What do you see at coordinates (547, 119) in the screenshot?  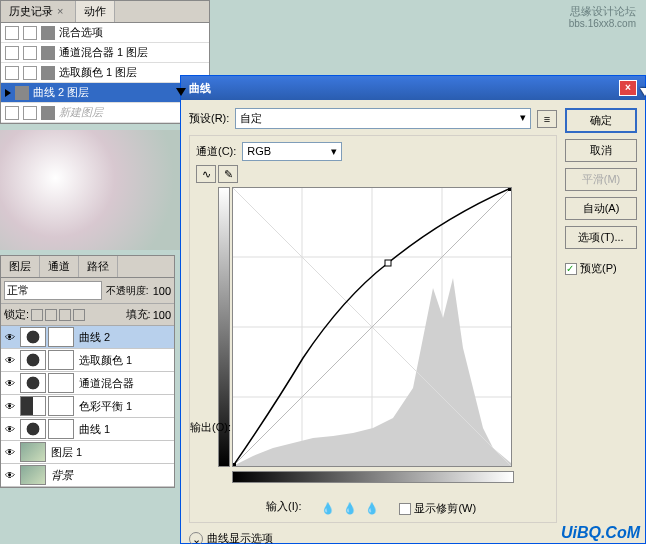 I see `preset-menu-icon: ≡` at bounding box center [547, 119].